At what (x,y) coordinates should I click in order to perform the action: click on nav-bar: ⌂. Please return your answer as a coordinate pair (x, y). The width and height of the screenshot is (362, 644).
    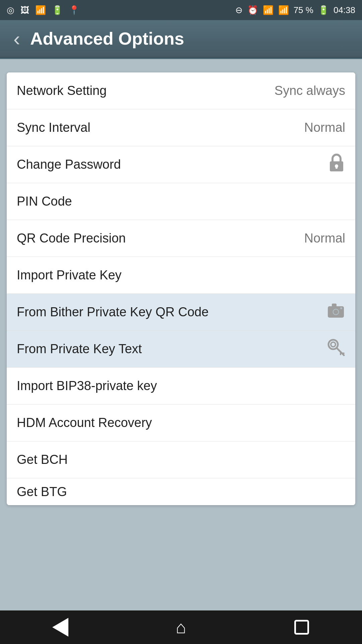
    Looking at the image, I should click on (181, 627).